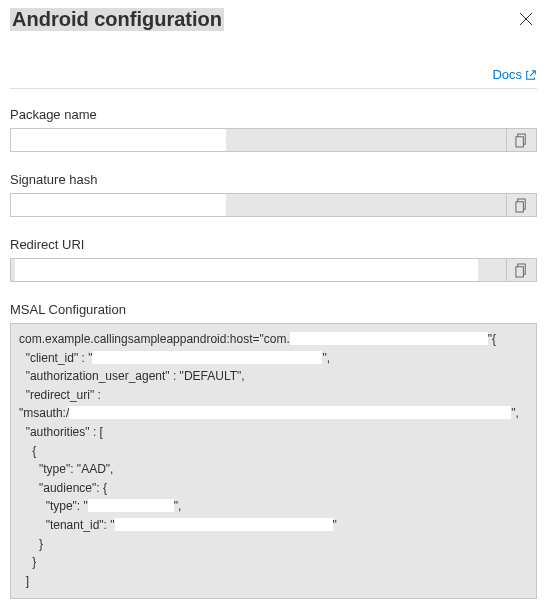  What do you see at coordinates (246, 270) in the screenshot?
I see `redirect-uri-input` at bounding box center [246, 270].